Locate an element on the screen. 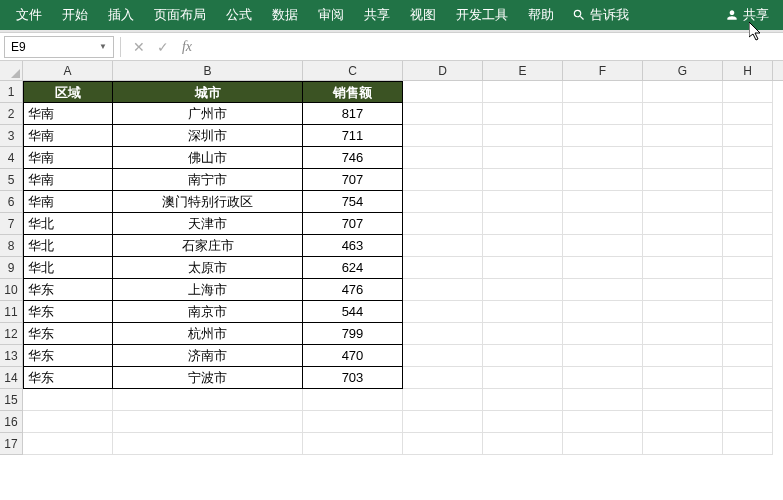 This screenshot has width=783, height=500. row-header-2: 2 is located at coordinates (11, 114).